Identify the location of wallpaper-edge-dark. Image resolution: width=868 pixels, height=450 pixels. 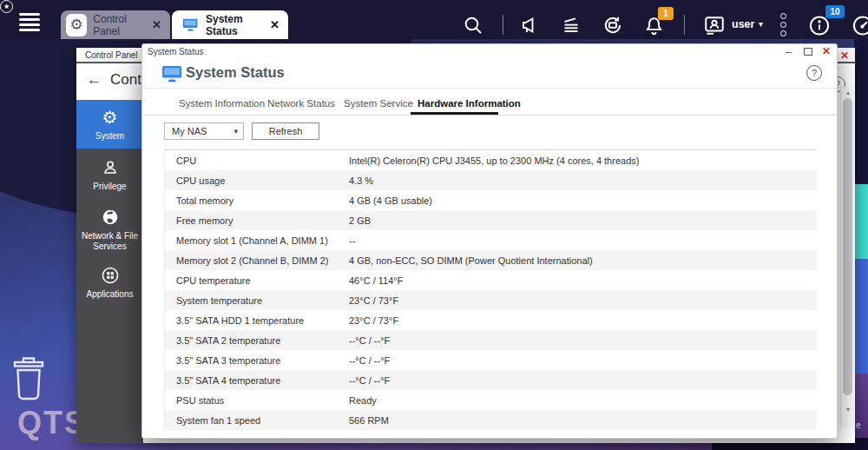
(861, 111).